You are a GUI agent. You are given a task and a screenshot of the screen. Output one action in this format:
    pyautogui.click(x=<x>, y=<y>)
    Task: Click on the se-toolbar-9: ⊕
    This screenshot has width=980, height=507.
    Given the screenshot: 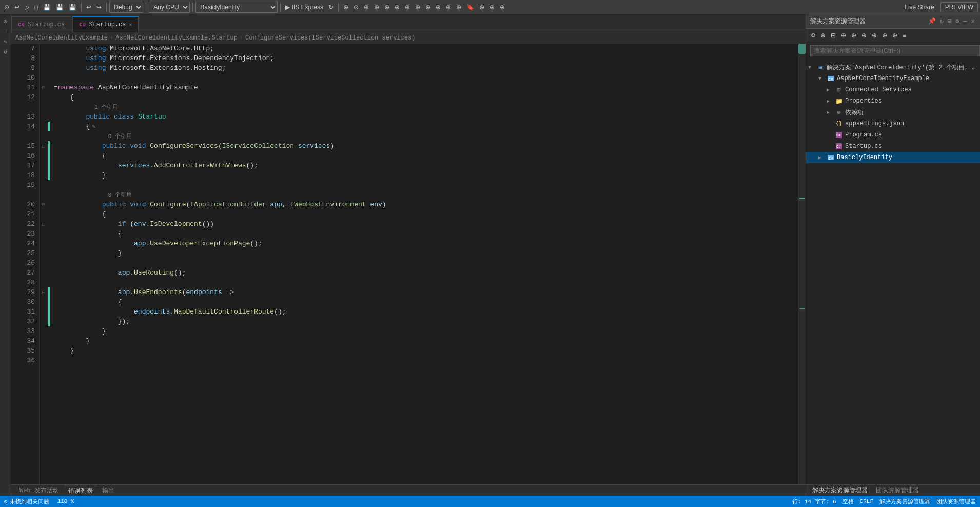 What is the action you would take?
    pyautogui.click(x=895, y=35)
    